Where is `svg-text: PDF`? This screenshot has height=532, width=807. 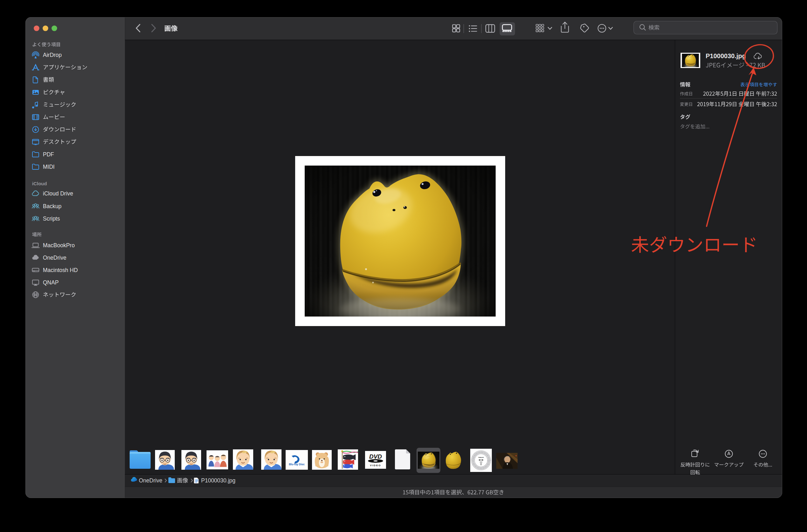 svg-text: PDF is located at coordinates (48, 155).